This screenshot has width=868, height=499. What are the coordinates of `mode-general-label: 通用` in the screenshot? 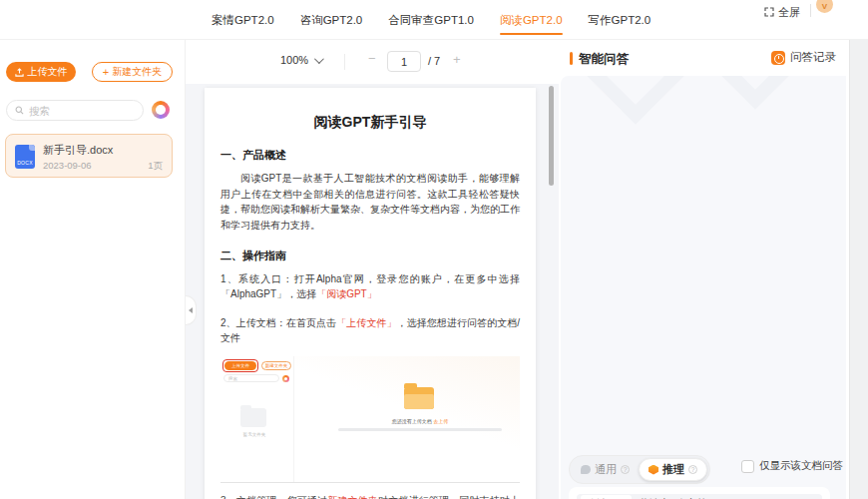 It's located at (606, 469).